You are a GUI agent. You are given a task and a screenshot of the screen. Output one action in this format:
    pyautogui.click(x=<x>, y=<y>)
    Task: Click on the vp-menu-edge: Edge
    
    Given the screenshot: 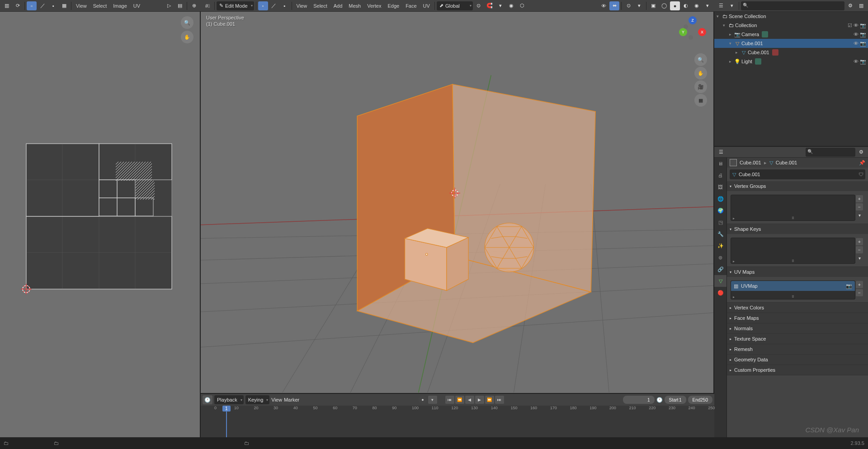 What is the action you would take?
    pyautogui.click(x=393, y=6)
    